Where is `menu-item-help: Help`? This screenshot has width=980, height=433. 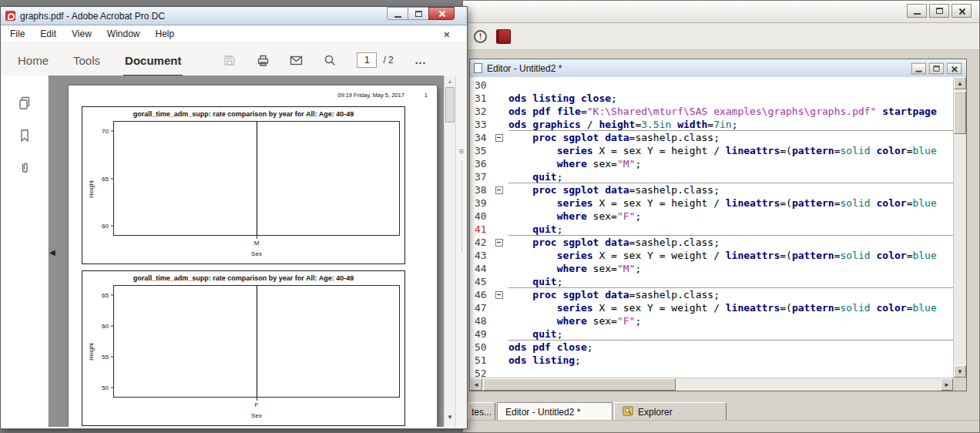
menu-item-help: Help is located at coordinates (165, 34).